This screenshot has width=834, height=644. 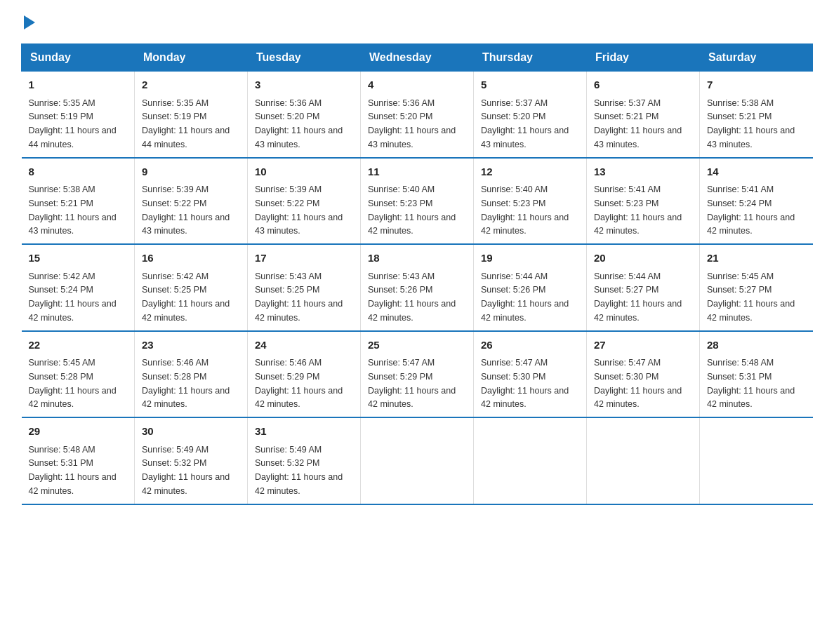 I want to click on calendar-cell: 9 Sunrise: 5:39 AM Sunset: 5:22 PM Dayli…, so click(x=191, y=201).